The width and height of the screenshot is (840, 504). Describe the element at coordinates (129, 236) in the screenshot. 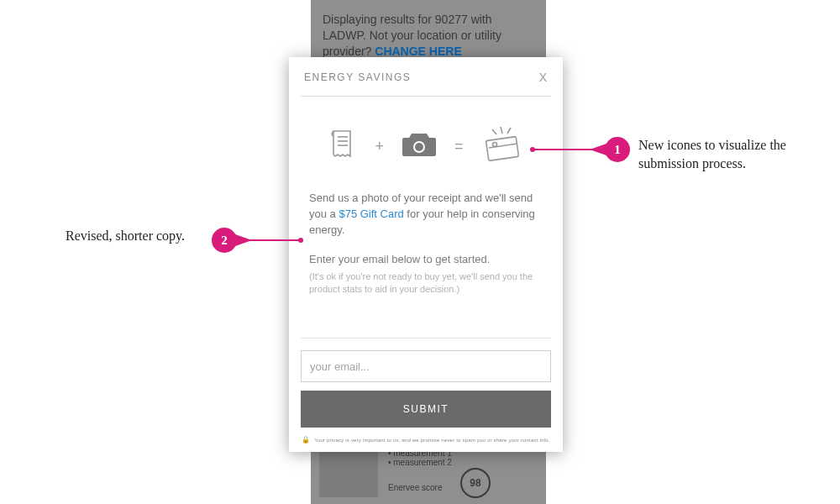

I see `annotation-text-2: Revised, shorter copy.` at that location.